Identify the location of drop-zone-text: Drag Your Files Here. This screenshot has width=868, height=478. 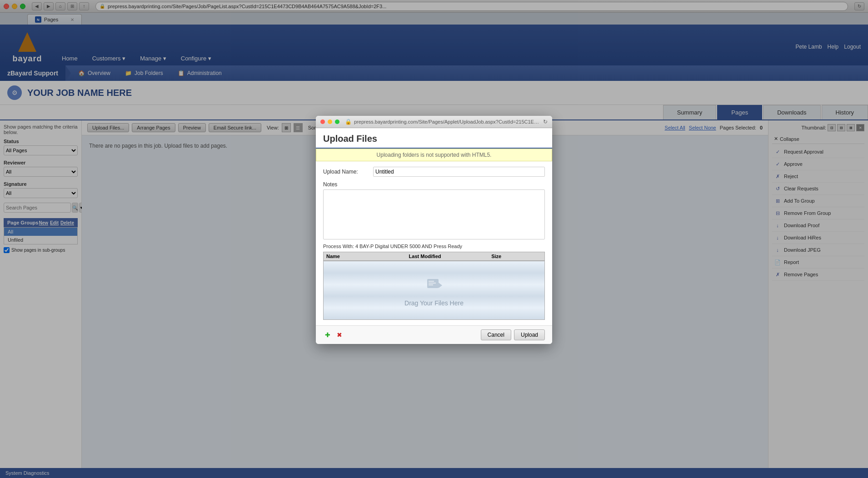
(434, 303).